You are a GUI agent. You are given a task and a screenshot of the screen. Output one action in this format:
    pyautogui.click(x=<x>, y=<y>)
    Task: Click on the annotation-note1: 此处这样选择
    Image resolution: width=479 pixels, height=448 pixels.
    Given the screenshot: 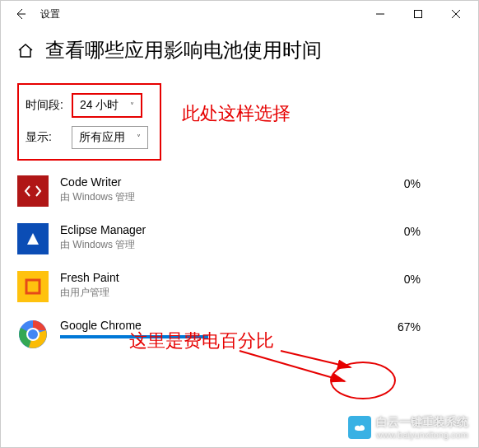 What is the action you would take?
    pyautogui.click(x=236, y=114)
    